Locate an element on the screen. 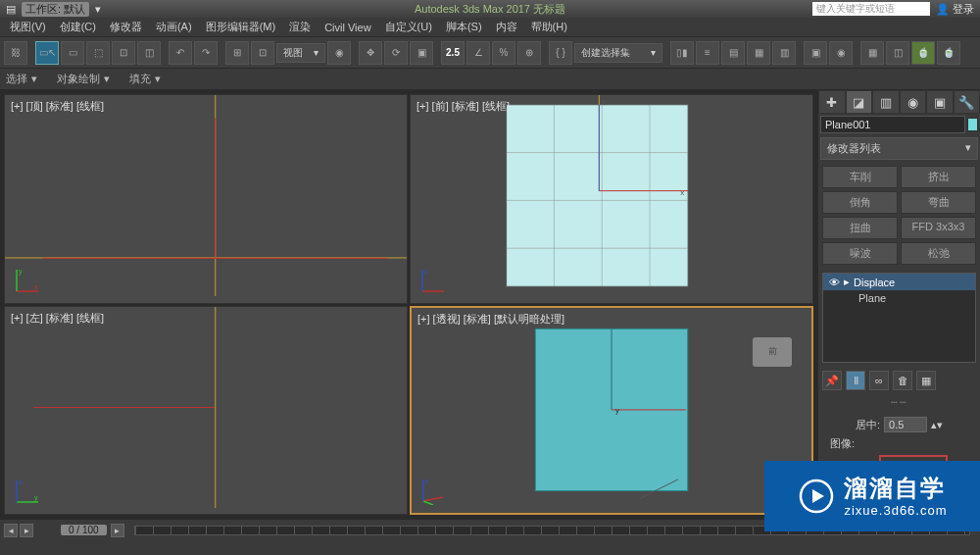  rollout-grip: ┄┄ is located at coordinates (900, 402).